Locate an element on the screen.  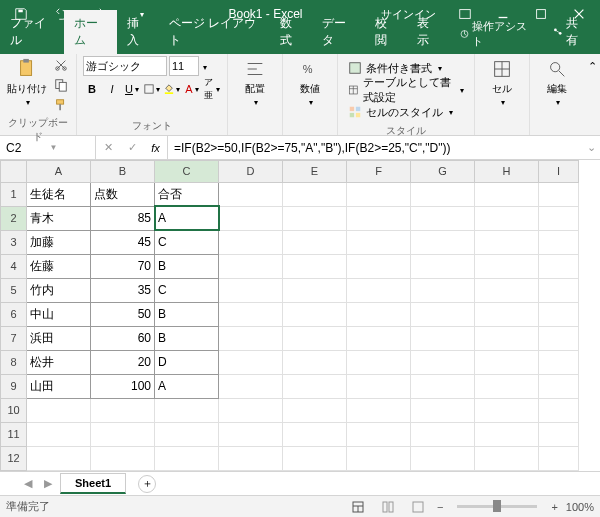
font-size-select is located at coordinates (184, 66).